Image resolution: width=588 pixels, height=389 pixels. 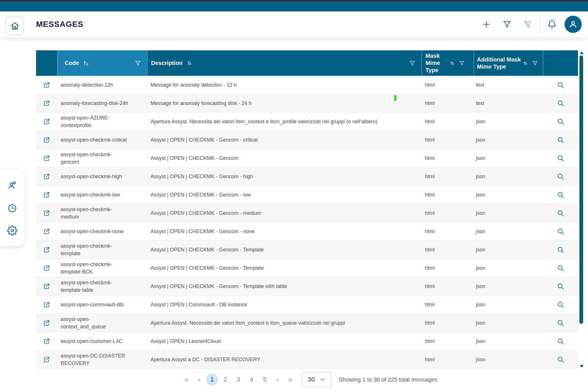 I want to click on previous-page-button: ‹, so click(x=199, y=380).